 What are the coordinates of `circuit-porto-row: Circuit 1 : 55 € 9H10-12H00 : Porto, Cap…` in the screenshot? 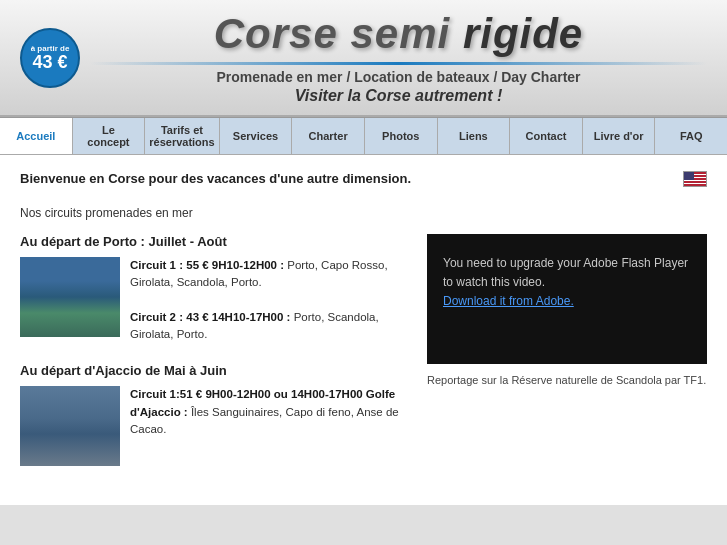 It's located at (216, 300).